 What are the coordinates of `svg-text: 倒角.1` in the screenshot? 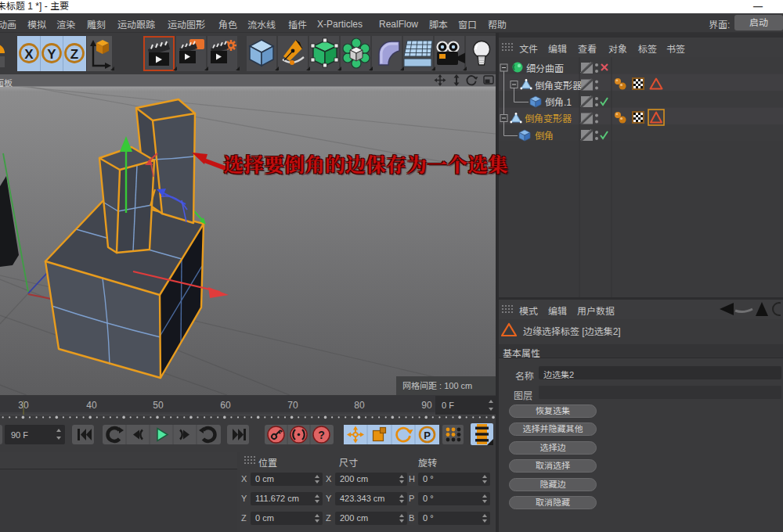 It's located at (558, 102).